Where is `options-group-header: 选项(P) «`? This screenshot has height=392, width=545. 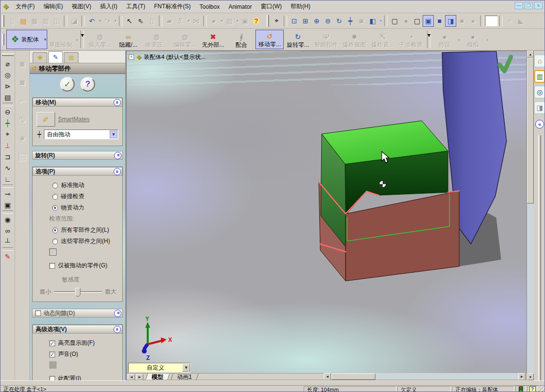 options-group-header: 选项(P) « is located at coordinates (78, 171).